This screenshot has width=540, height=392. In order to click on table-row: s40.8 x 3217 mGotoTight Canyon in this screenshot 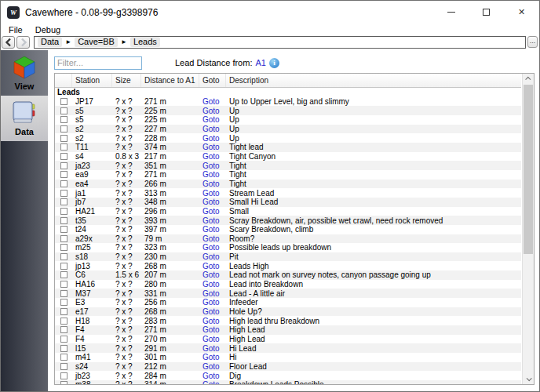, I will do `click(288, 157)`.